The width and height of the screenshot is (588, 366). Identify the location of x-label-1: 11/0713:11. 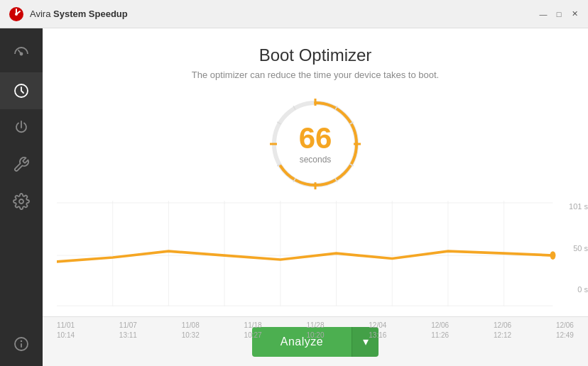
(128, 331).